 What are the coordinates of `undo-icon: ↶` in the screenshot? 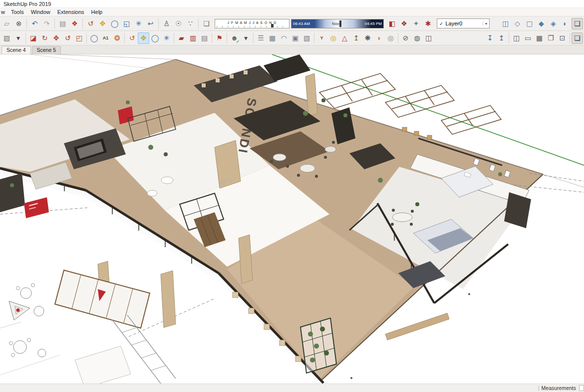 It's located at (35, 24).